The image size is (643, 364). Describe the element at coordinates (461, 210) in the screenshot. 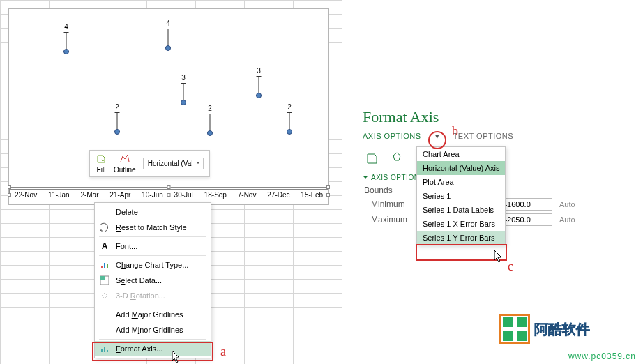

I see `chart-element-option: Series 1 Data Labels` at that location.